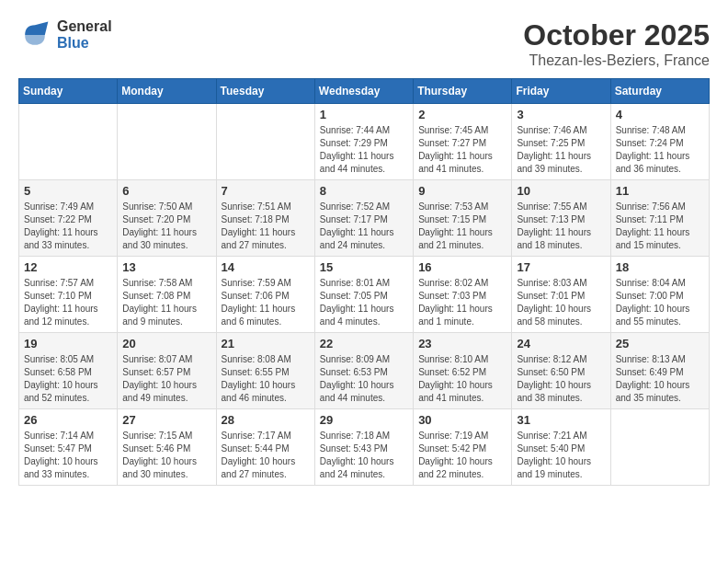 The width and height of the screenshot is (728, 563). I want to click on day-info: Sunrise: 7:57 AMSunset: 7:10 PMDaylight:…, so click(68, 303).